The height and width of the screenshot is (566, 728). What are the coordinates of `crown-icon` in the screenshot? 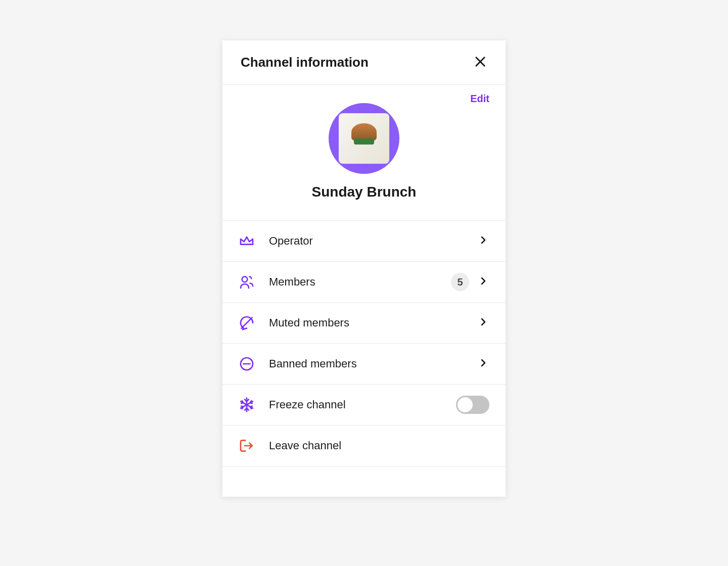 It's located at (247, 241).